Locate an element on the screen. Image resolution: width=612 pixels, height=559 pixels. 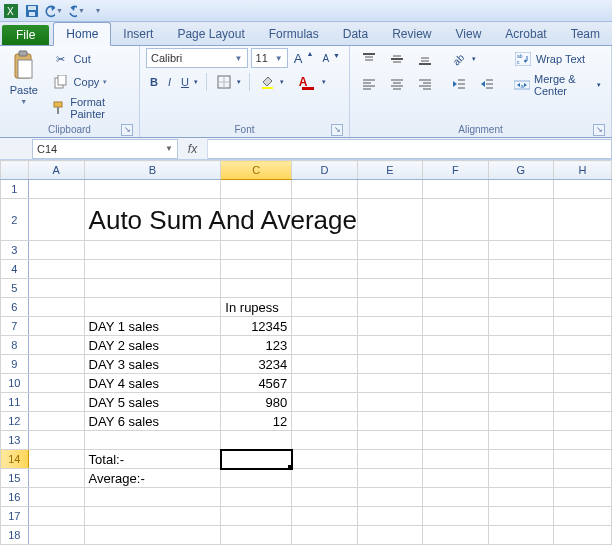
cell-D8 is located at coordinates (324, 346).